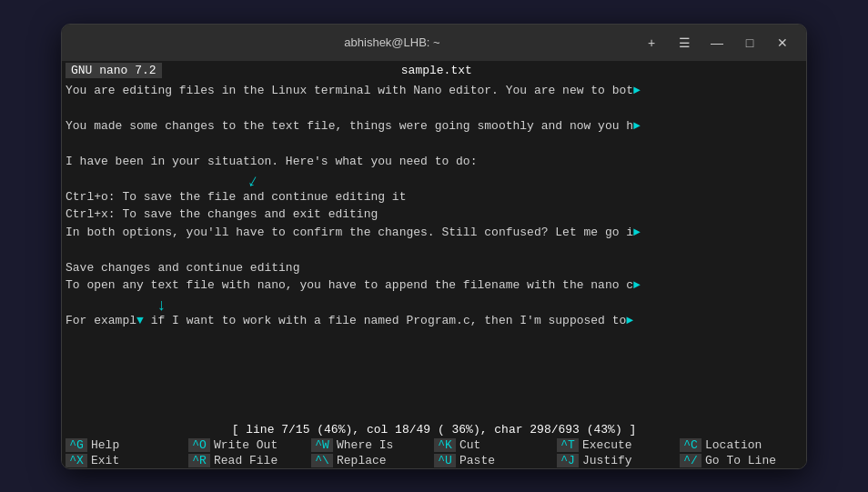 The width and height of the screenshot is (868, 492). Describe the element at coordinates (434, 429) in the screenshot. I see `nano-status-bar: [ line 7/15 (46%), col 18/49 ( 36%), cha…` at that location.